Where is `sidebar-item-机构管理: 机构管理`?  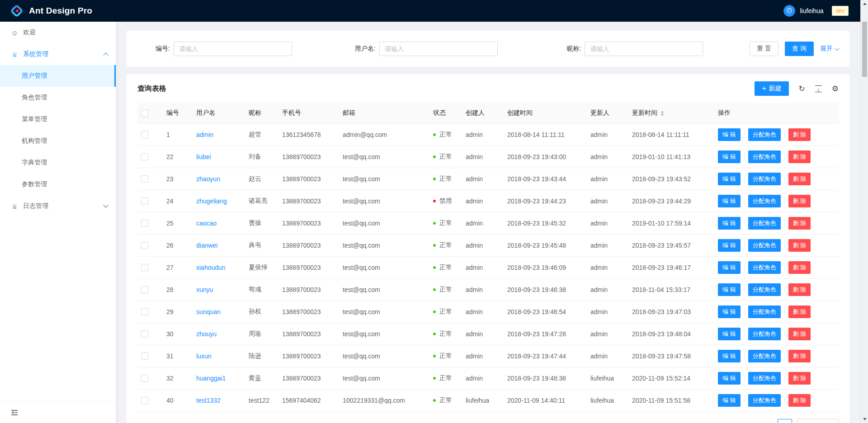 sidebar-item-机构管理: 机构管理 is located at coordinates (58, 141).